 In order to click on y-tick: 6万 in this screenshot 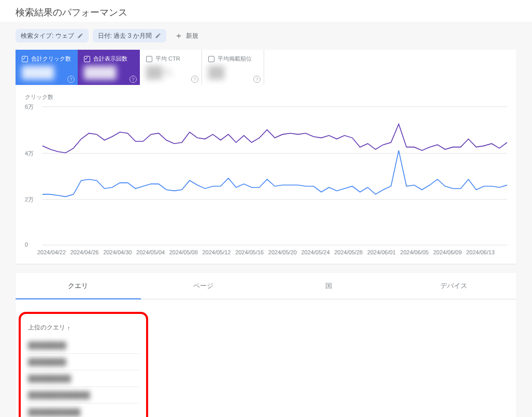, I will do `click(29, 107)`.